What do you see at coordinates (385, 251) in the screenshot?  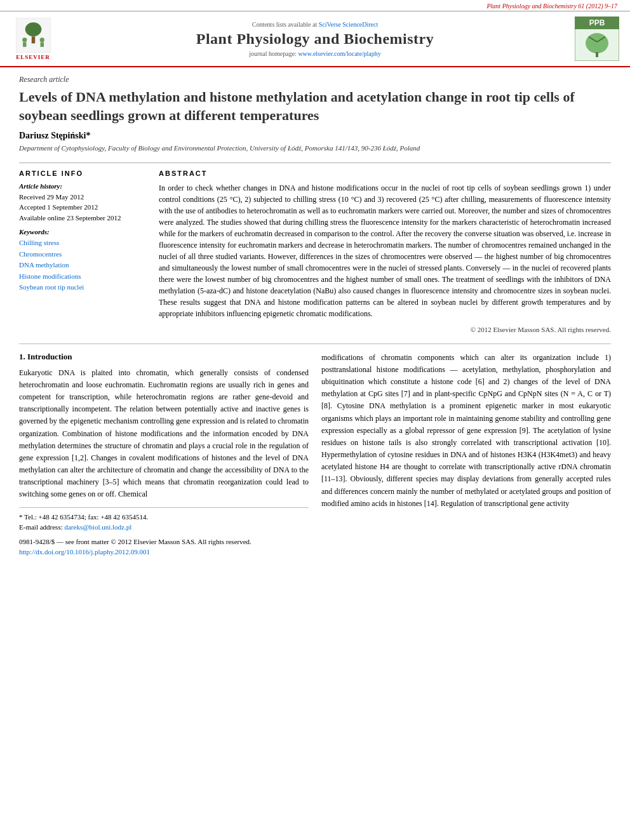 I see `abstract-column: ABSTRACT In order to check whether chang…` at bounding box center [385, 251].